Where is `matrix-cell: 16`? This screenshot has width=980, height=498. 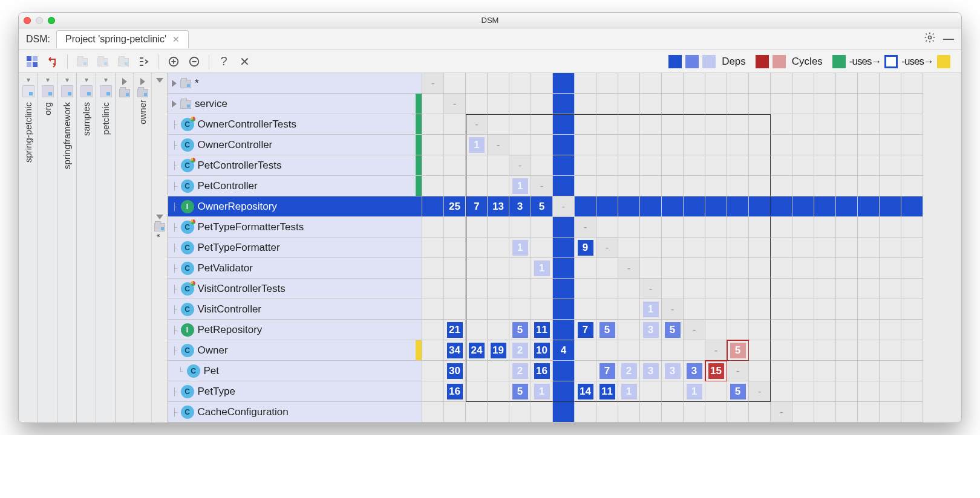 matrix-cell: 16 is located at coordinates (455, 392).